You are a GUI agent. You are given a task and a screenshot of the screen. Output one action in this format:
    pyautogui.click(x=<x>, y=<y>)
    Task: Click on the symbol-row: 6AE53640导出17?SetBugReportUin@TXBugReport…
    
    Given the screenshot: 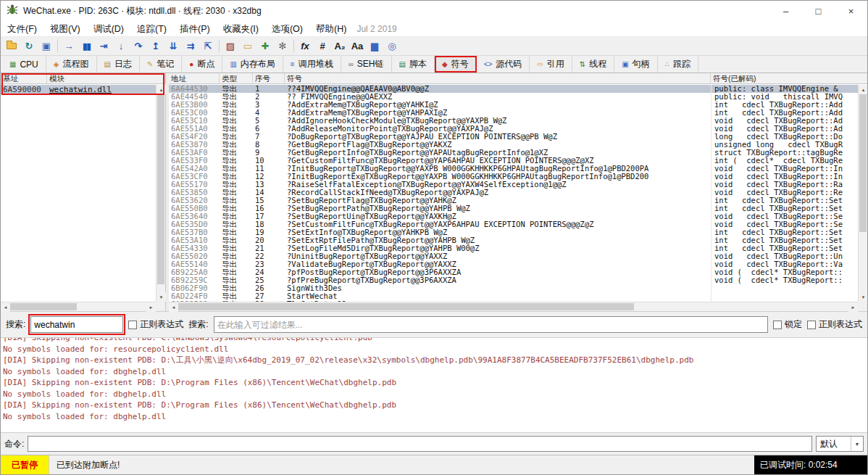 What is the action you would take?
    pyautogui.click(x=513, y=216)
    